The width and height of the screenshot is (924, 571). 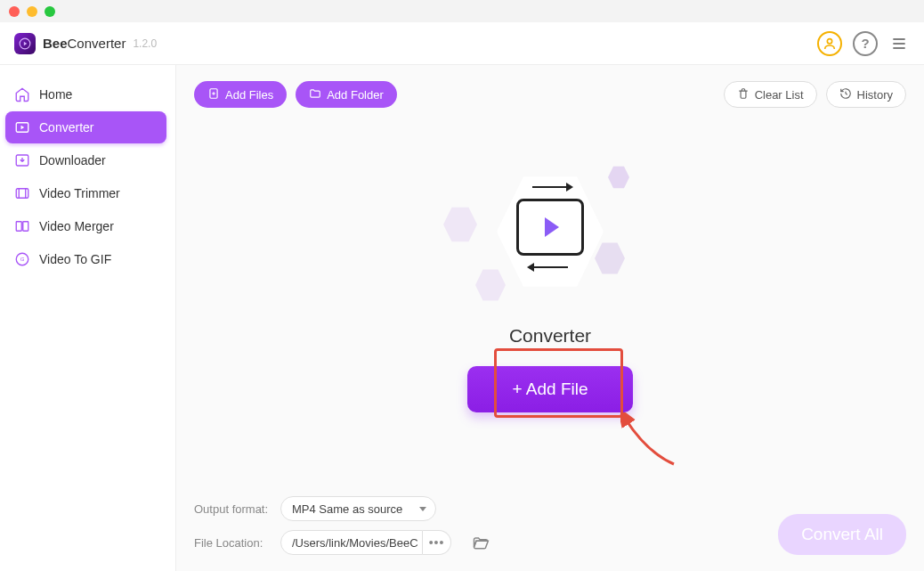 What do you see at coordinates (14, 12) in the screenshot?
I see `window-close-button` at bounding box center [14, 12].